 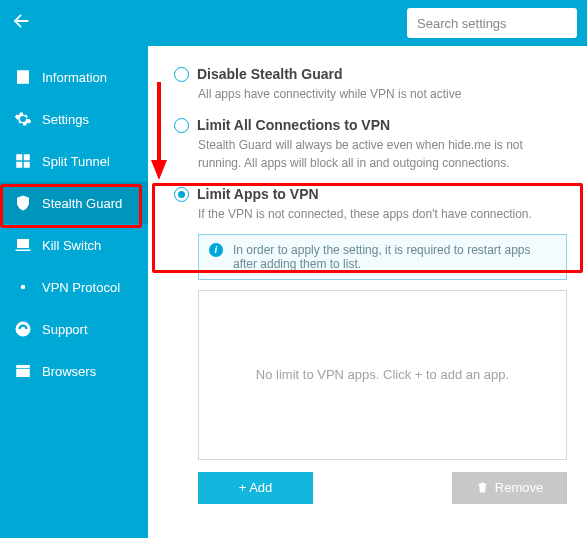 What do you see at coordinates (74, 77) in the screenshot?
I see `sidebar-item-information: Information` at bounding box center [74, 77].